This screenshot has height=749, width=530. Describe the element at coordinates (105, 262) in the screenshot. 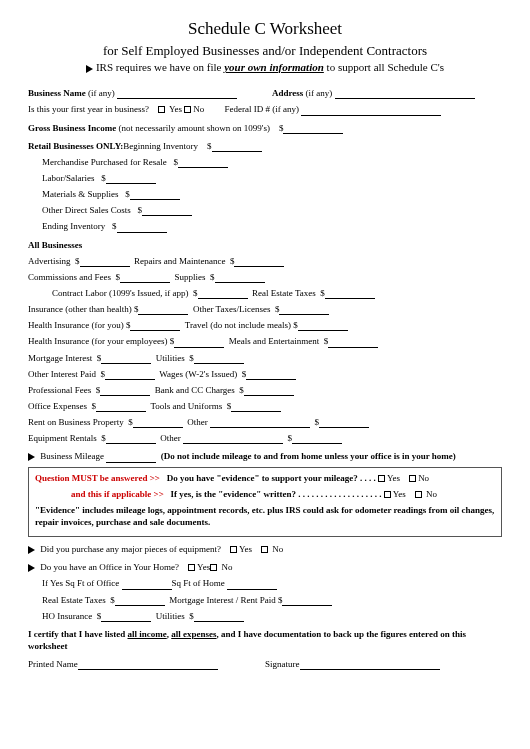

I see `input-advertising` at that location.